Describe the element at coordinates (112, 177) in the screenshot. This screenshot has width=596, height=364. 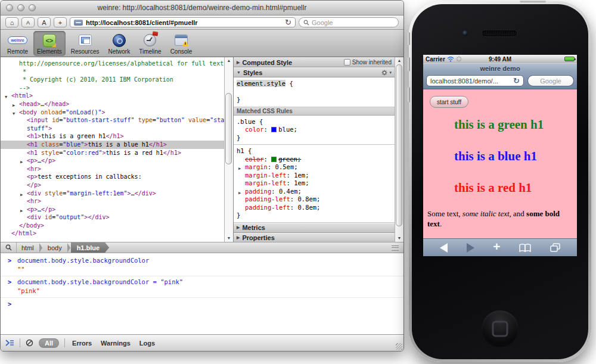
I see `tree-node: <p>test exceptions in callbacks:` at that location.